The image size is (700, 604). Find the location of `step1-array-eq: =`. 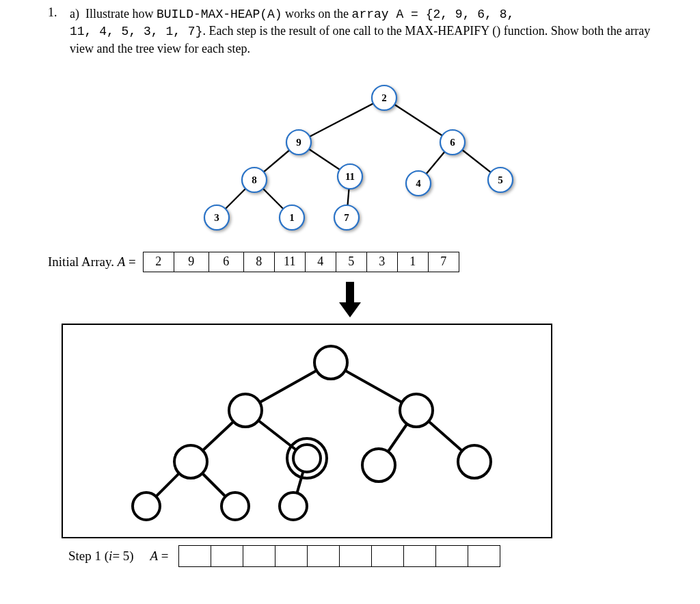

step1-array-eq: = is located at coordinates (163, 555).